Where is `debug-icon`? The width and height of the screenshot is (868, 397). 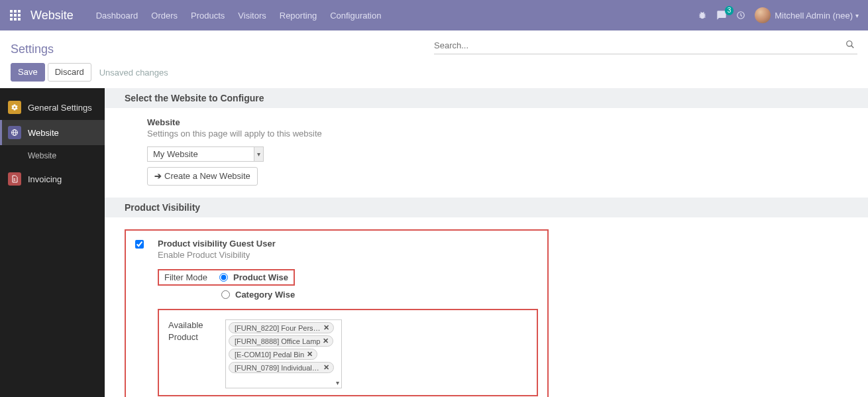 debug-icon is located at coordinates (702, 15).